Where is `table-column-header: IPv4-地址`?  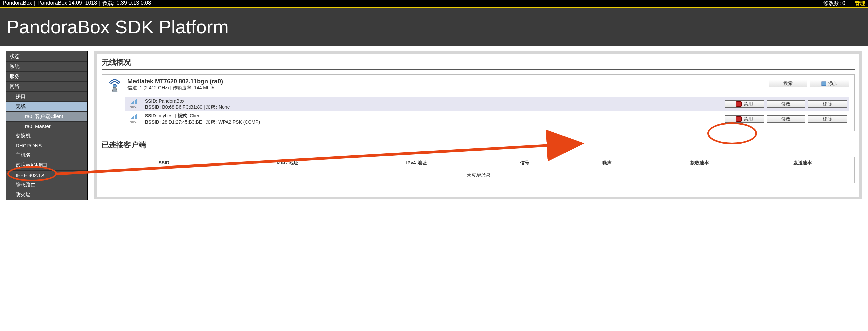 table-column-header: IPv4-地址 is located at coordinates (416, 163).